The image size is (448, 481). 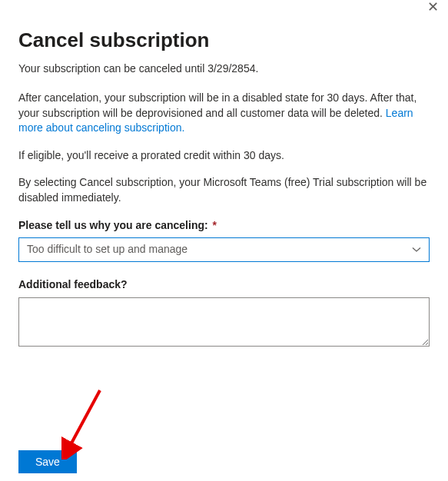 I want to click on reason-label: Please tell us why you are canceling: *, so click(x=224, y=226).